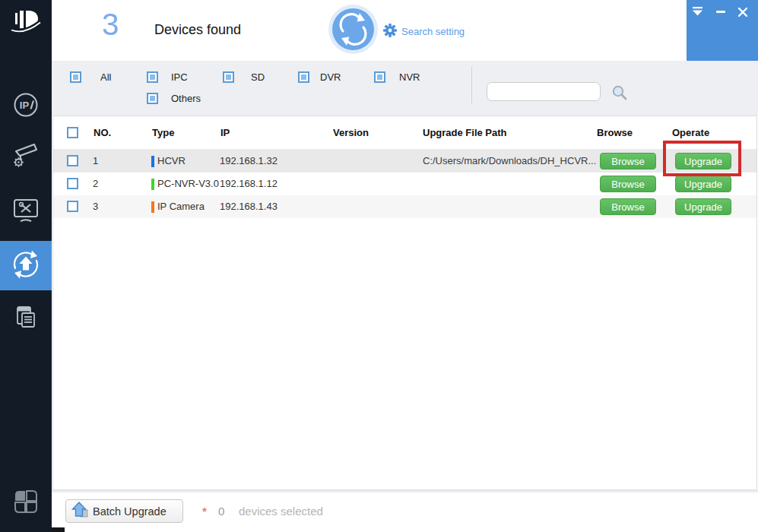 Image resolution: width=758 pixels, height=532 pixels. What do you see at coordinates (198, 30) in the screenshot?
I see `devices-found-label: Devices found` at bounding box center [198, 30].